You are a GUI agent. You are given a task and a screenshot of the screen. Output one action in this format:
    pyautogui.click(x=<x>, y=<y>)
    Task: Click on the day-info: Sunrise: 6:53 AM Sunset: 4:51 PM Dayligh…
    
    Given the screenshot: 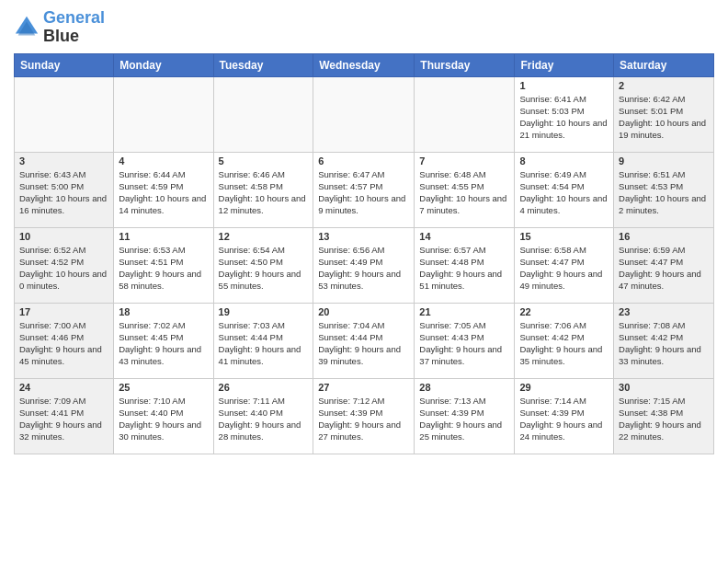 What is the action you would take?
    pyautogui.click(x=164, y=269)
    